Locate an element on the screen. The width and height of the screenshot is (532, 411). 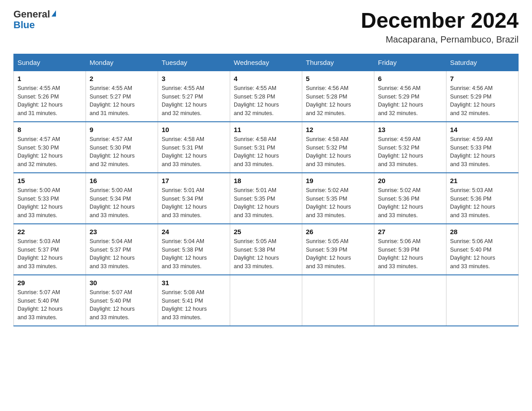
calendar-cell: 23 Sunrise: 5:04 AMSunset: 5:37 PMDaylig… is located at coordinates (122, 249).